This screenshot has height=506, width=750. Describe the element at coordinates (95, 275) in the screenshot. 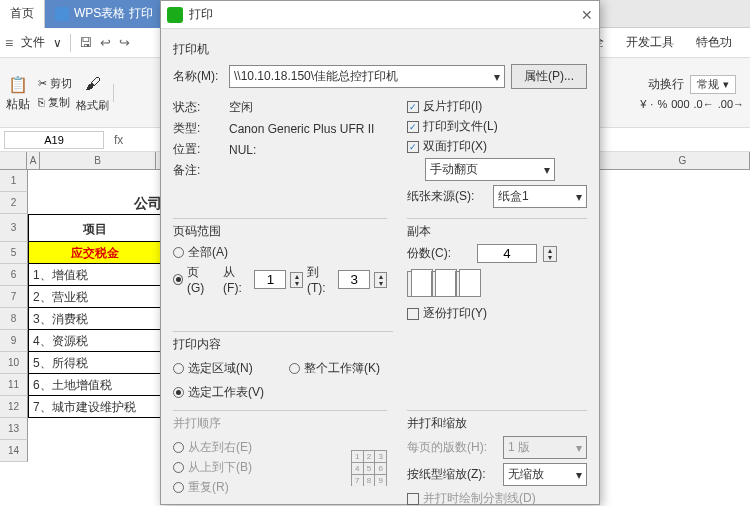

I see `table-row: 1、增值税` at that location.